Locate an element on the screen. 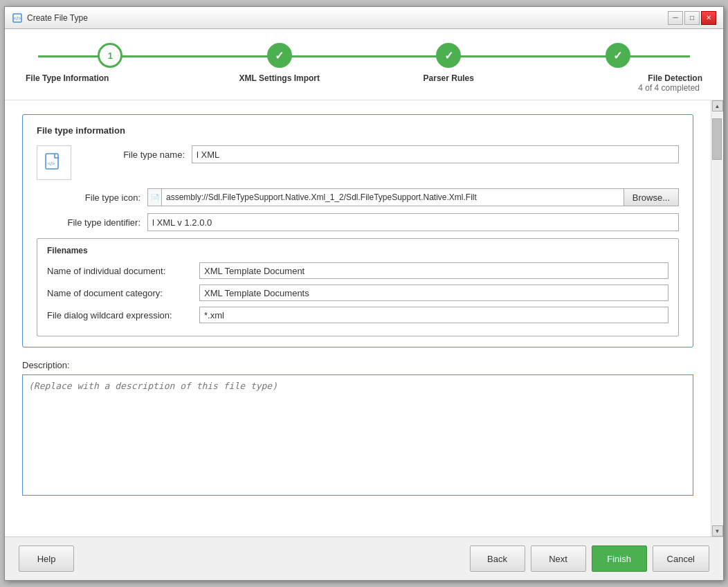 This screenshot has height=587, width=728. description-label: Description: is located at coordinates (358, 365).